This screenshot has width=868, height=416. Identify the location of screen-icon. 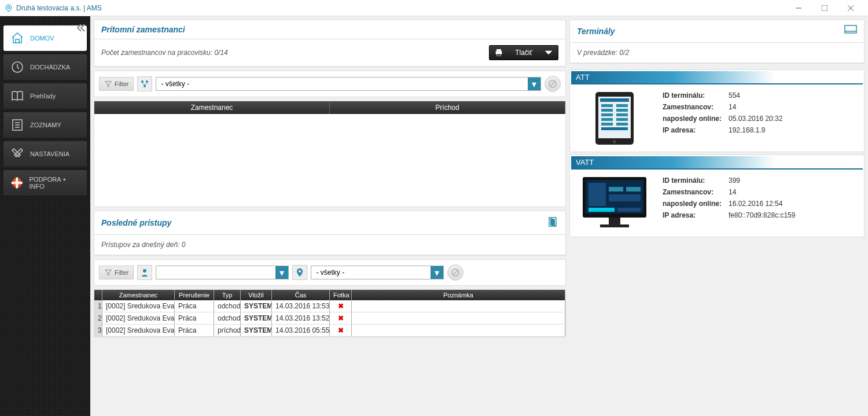
(851, 31).